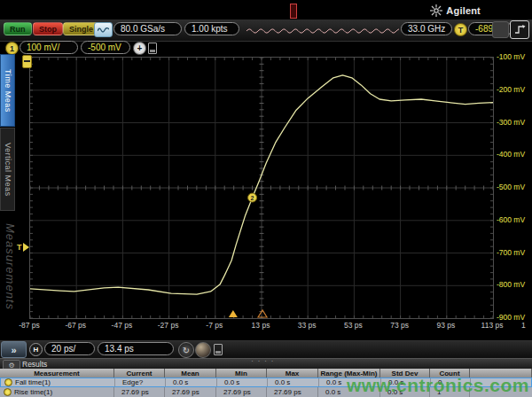 Image resolution: width=532 pixels, height=397 pixels. I want to click on run-button: Run, so click(18, 28).